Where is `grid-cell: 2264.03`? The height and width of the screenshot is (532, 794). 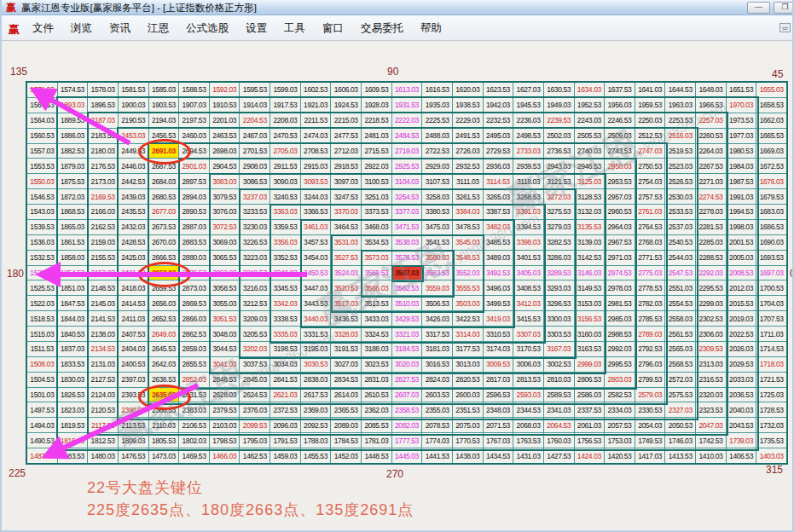
grid-cell: 2264.03 is located at coordinates (711, 152).